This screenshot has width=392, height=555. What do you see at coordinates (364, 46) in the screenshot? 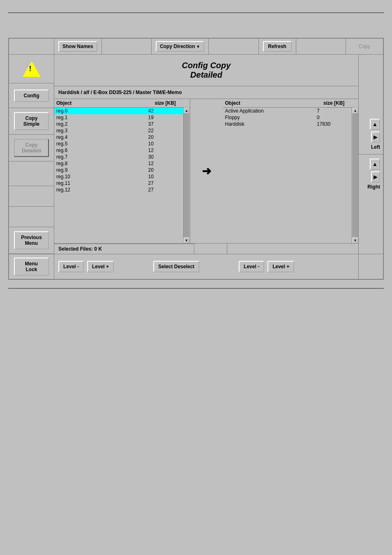
I see `copy-cell: Copy` at bounding box center [364, 46].